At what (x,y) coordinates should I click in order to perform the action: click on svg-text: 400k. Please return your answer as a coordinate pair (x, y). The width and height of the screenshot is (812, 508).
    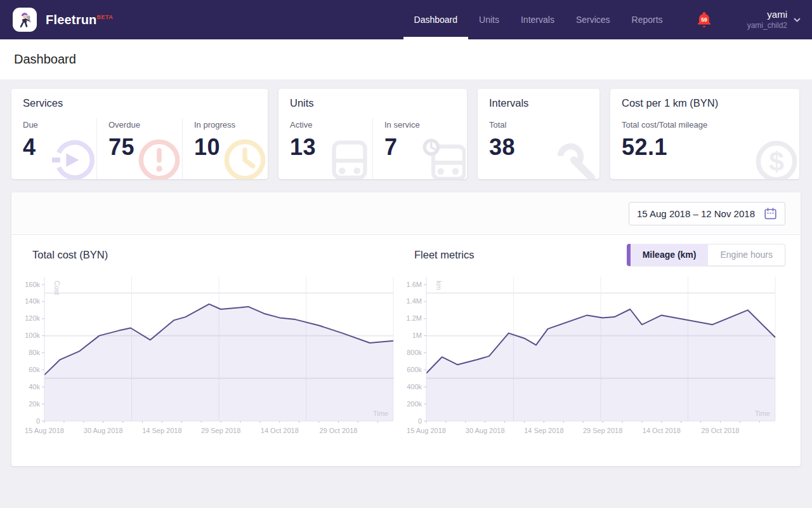
    Looking at the image, I should click on (414, 387).